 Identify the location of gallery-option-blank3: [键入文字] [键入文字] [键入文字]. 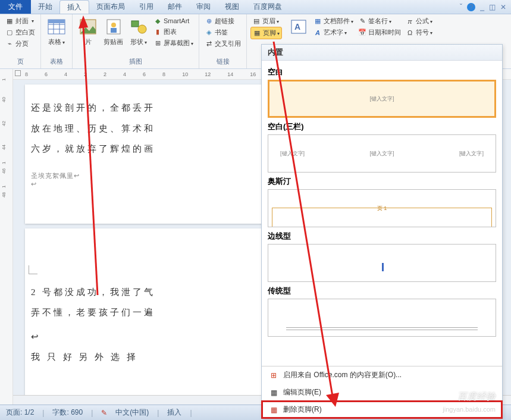
(382, 153).